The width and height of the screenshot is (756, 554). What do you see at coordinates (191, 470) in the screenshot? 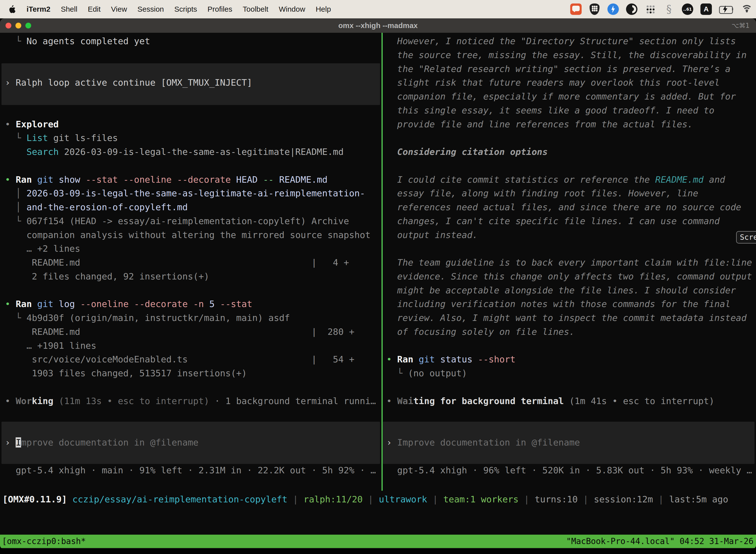
I see `terminal-line: gpt-5.4 xhigh · main · 91% left · 2.31M …` at bounding box center [191, 470].